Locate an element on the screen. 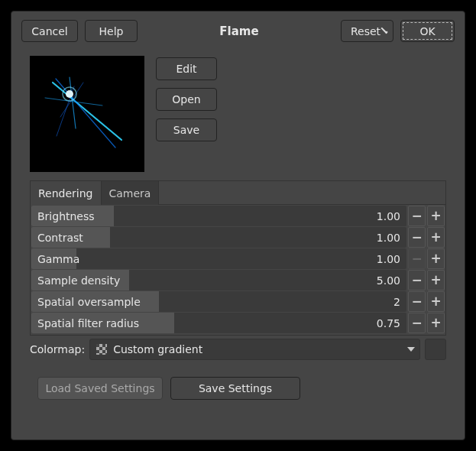  tab-bar: Rendering Camera is located at coordinates (238, 193).